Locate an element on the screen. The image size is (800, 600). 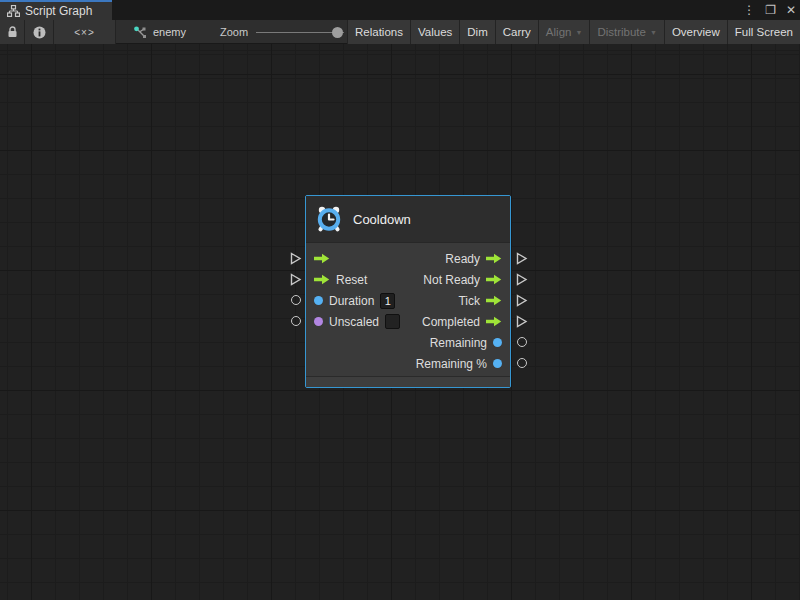
cooldown-node-header: Cooldown is located at coordinates (408, 220).